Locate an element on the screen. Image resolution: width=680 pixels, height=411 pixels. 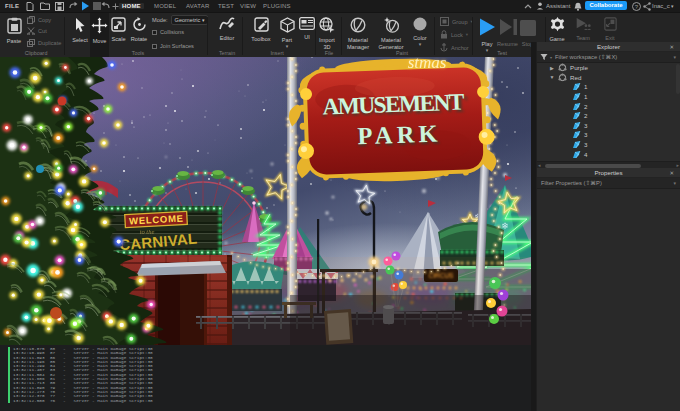
svg-text: PARK is located at coordinates (398, 135).